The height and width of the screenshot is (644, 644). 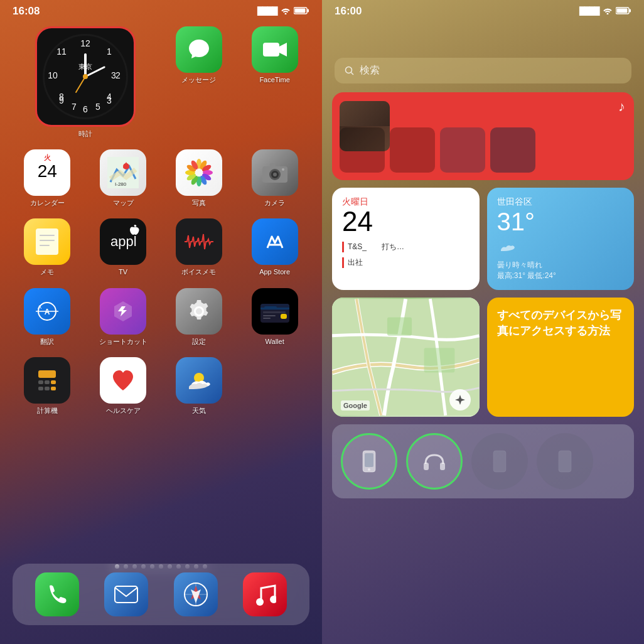 What do you see at coordinates (40, 307) in the screenshot?
I see `svg-text: A` at bounding box center [40, 307].